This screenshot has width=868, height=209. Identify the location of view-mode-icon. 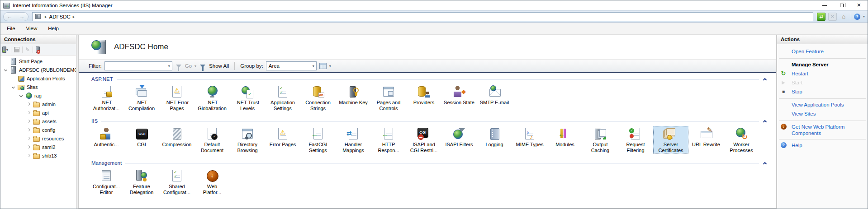
(323, 66).